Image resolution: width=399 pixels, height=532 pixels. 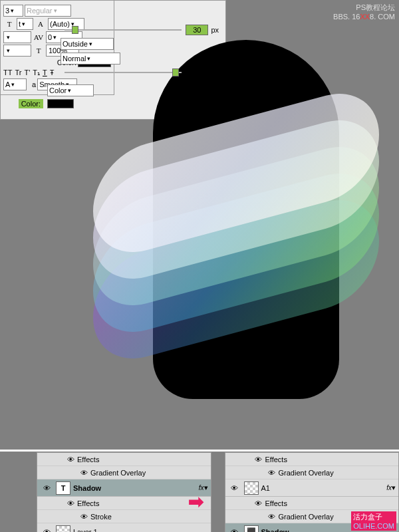 I want to click on underline: T, so click(x=45, y=73).